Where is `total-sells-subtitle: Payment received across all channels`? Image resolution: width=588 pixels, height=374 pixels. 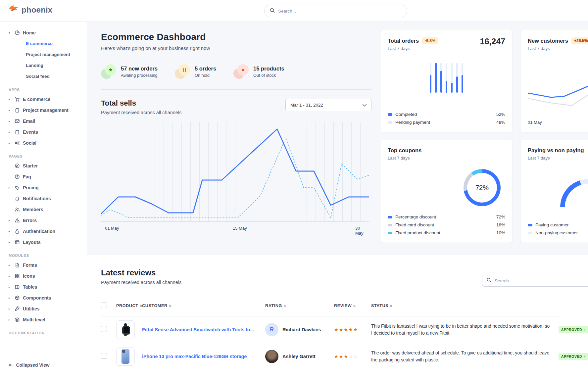
total-sells-subtitle: Payment received across all channels is located at coordinates (141, 113).